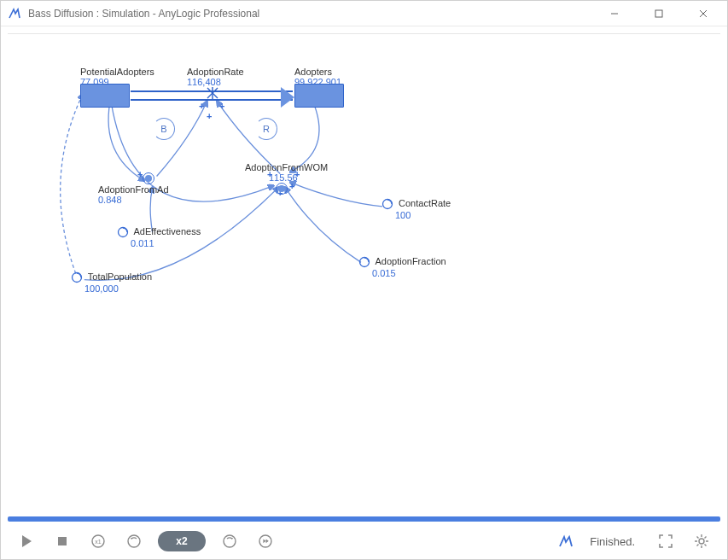 The height and width of the screenshot is (560, 728). What do you see at coordinates (98, 541) in the screenshot?
I see `svg-text: x1` at bounding box center [98, 541].